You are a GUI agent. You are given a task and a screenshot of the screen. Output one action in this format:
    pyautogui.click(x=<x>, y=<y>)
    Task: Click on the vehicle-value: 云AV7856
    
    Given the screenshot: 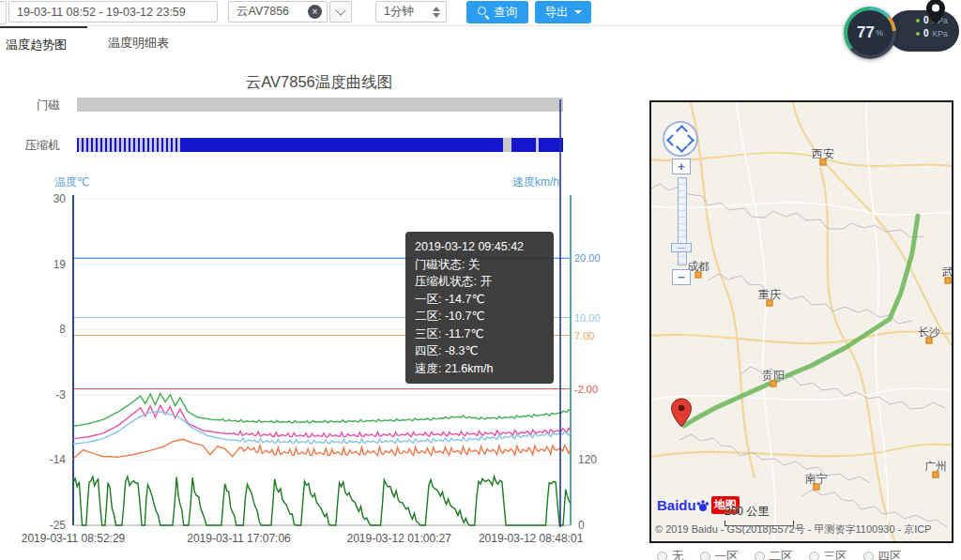 What is the action you would take?
    pyautogui.click(x=263, y=11)
    